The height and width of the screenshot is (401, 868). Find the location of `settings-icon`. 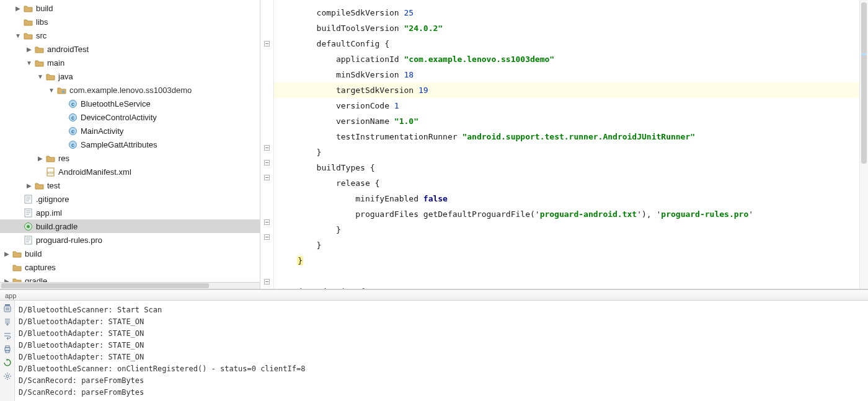

settings-icon is located at coordinates (7, 376).